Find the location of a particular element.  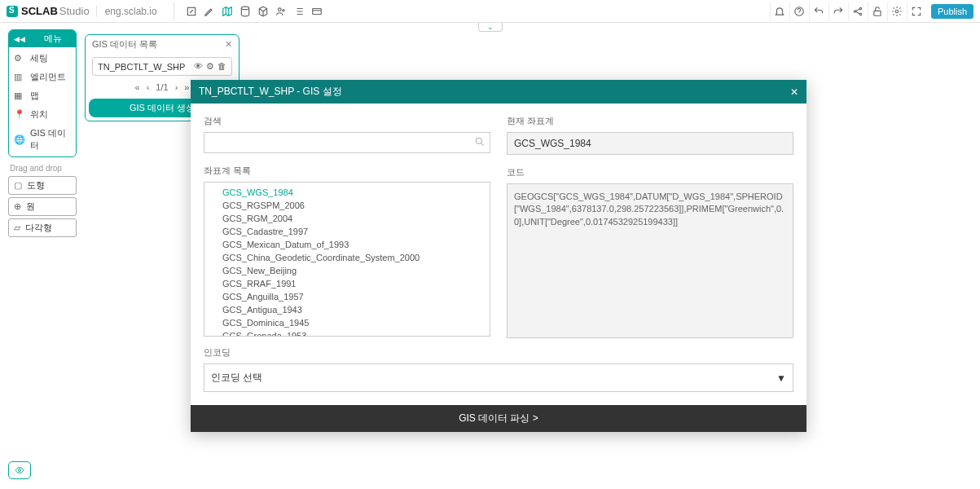

sidebar-item-settings: ⚙세팅 is located at coordinates (42, 59).